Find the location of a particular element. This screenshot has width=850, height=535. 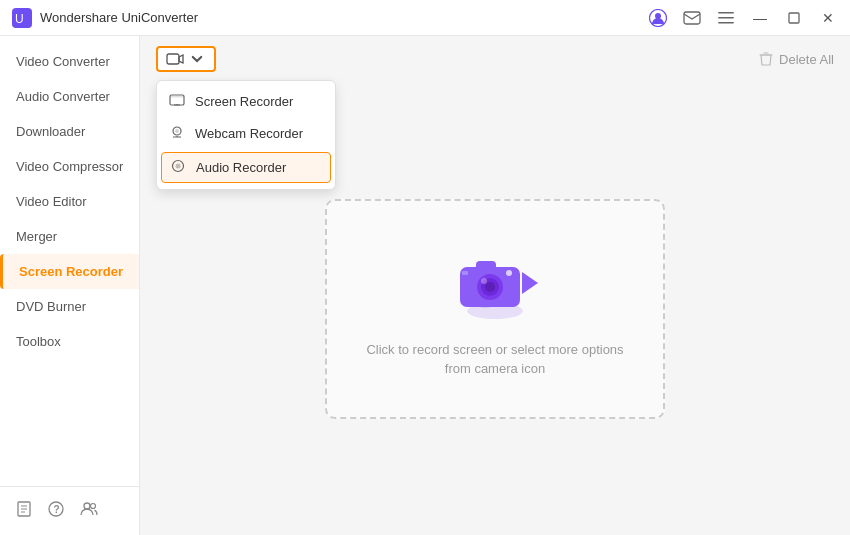

svg-text: U is located at coordinates (20, 19).